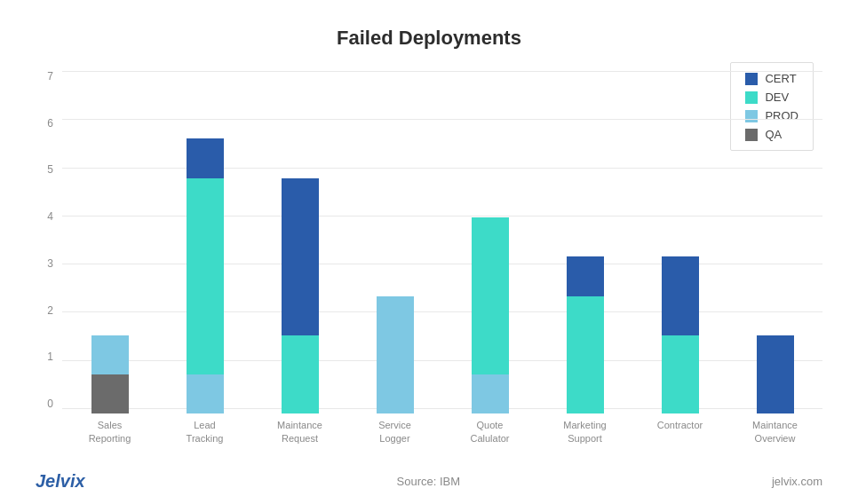  What do you see at coordinates (394, 429) in the screenshot?
I see `x-label-3: ServiceLogger` at bounding box center [394, 429].